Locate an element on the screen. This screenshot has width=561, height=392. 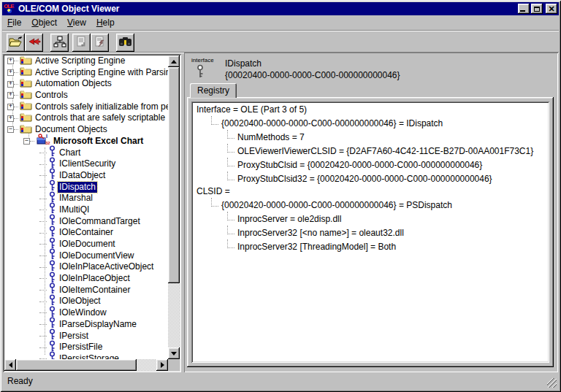
tree-item-ipersiststorage: IPersistStorage is located at coordinates (86, 356).